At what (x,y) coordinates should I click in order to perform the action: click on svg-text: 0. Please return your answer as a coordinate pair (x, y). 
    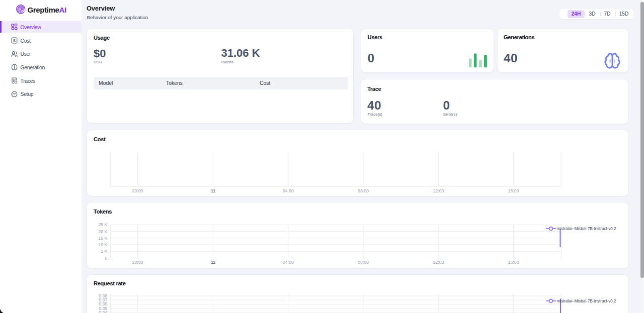
    Looking at the image, I should click on (107, 258).